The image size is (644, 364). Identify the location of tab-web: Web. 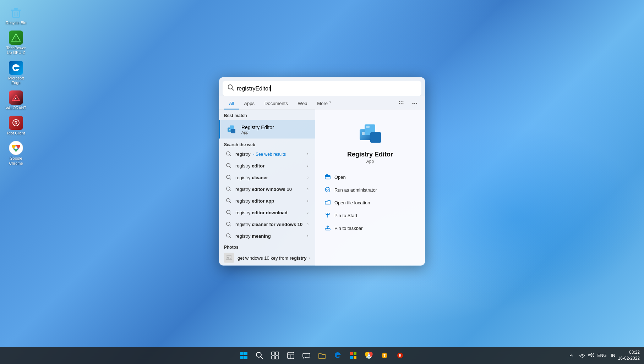
(302, 104).